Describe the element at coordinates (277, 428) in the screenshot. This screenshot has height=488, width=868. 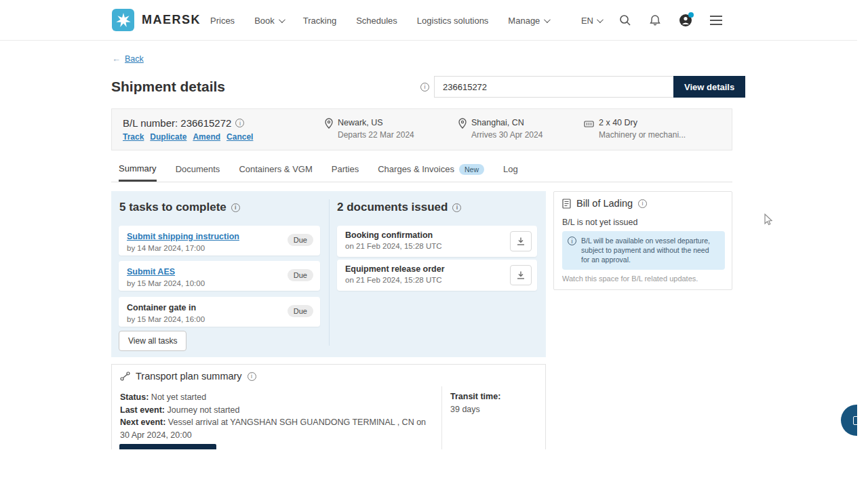
I see `next-event-line: Next event: Vessel arrival at YANGSHAN S…` at that location.